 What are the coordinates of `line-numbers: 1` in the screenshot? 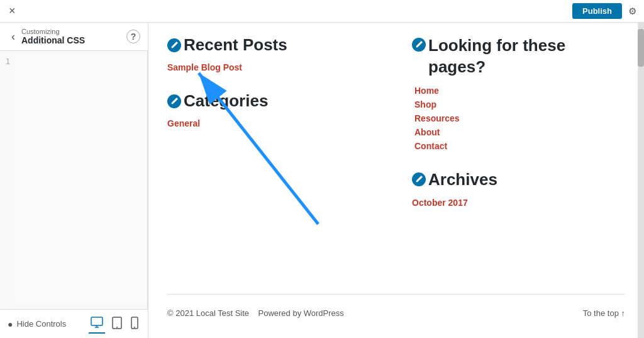 It's located at (8, 180).